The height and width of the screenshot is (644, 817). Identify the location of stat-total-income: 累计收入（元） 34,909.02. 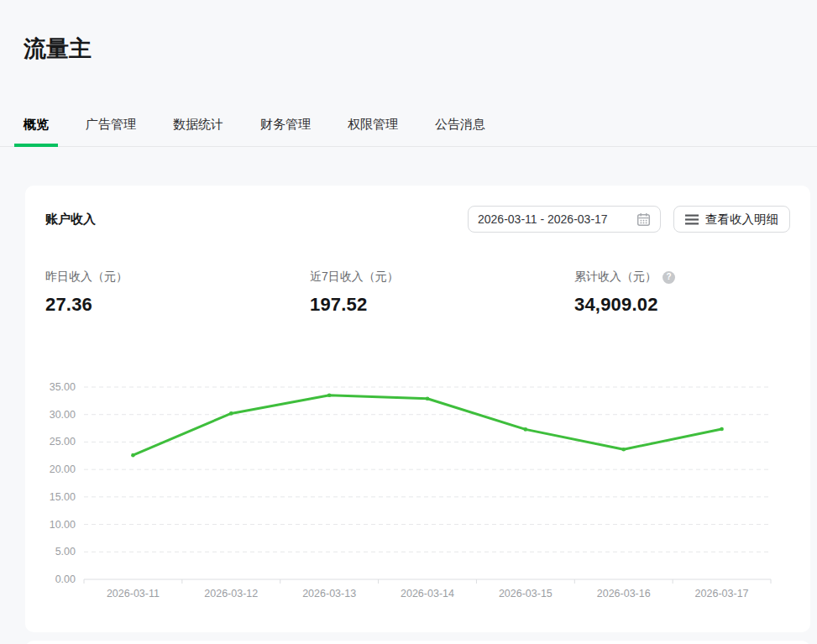
(682, 292).